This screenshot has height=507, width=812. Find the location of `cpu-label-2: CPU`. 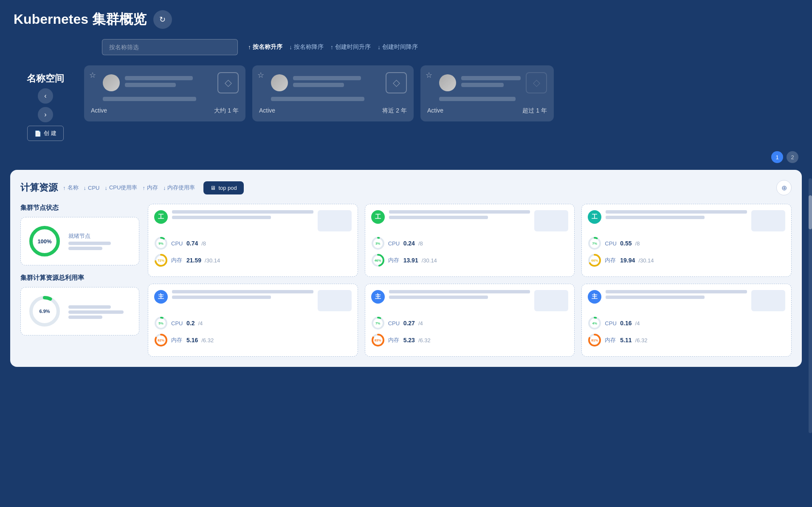

cpu-label-2: CPU is located at coordinates (611, 244).